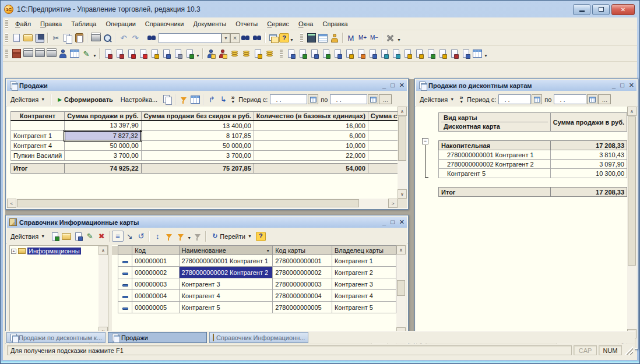  What do you see at coordinates (125, 250) in the screenshot?
I see `record-icon-column-header` at bounding box center [125, 250].